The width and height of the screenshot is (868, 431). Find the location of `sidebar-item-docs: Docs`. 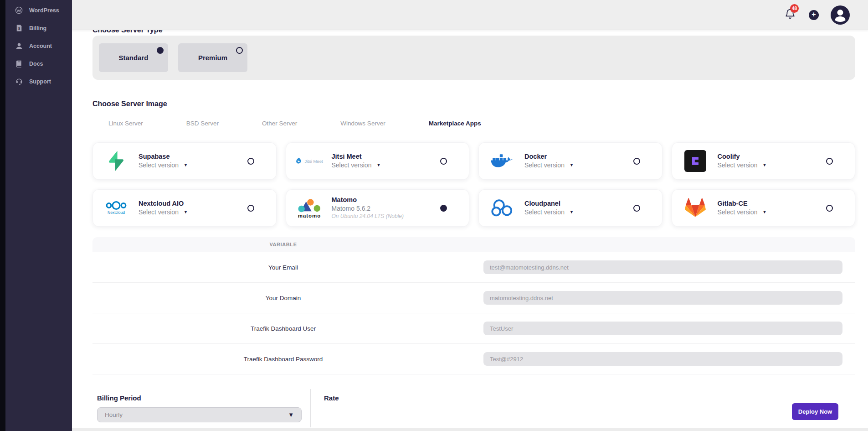

sidebar-item-docs: Docs is located at coordinates (39, 64).